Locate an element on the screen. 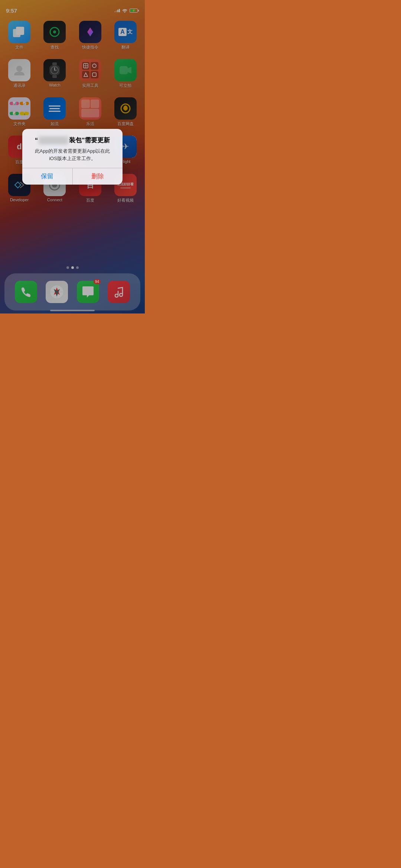  alert-app-name-blurred is located at coordinates (53, 140).